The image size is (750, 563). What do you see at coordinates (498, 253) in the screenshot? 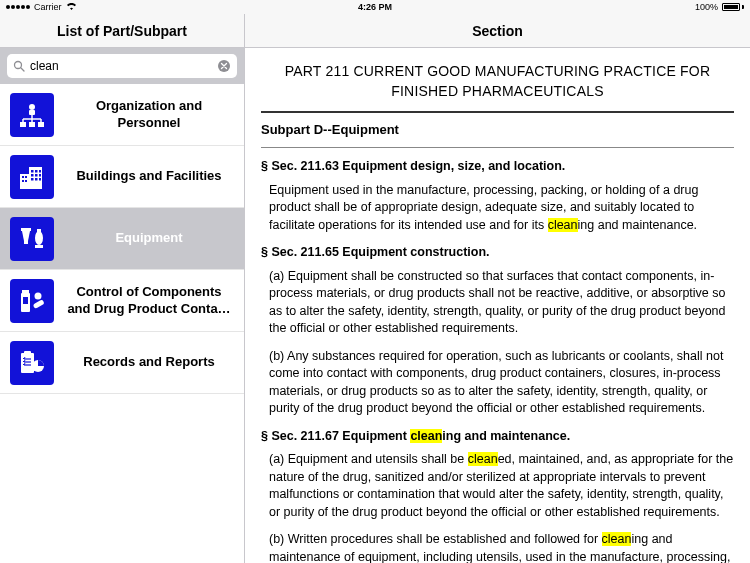
I see `section-heading: § Sec. 211.65 Equipment construction.` at bounding box center [498, 253].